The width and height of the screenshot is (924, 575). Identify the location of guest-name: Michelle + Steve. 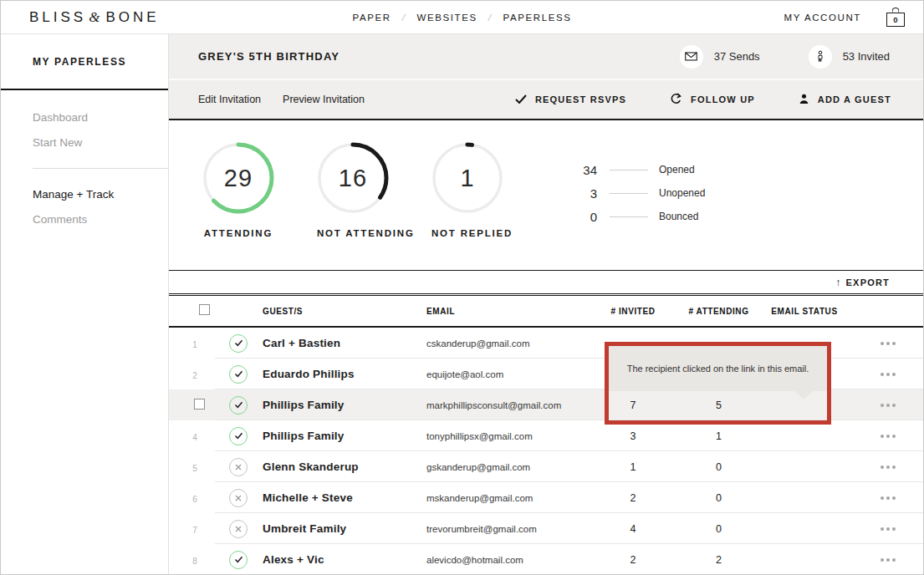
(339, 498).